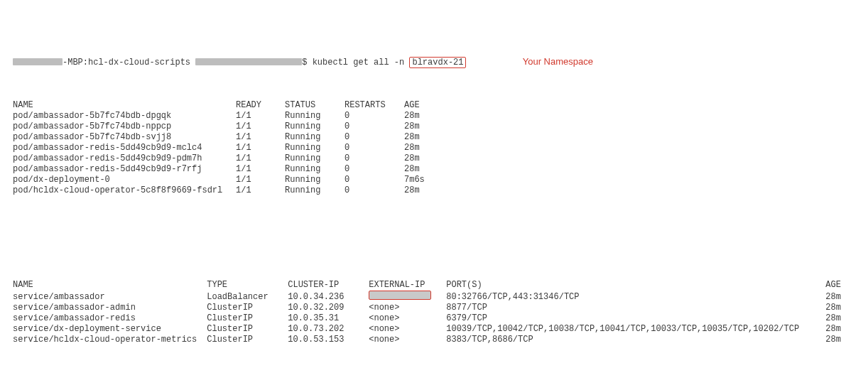  I want to click on cell: pod/ambassador-5b7fc74bdb-dpgqk, so click(124, 117).